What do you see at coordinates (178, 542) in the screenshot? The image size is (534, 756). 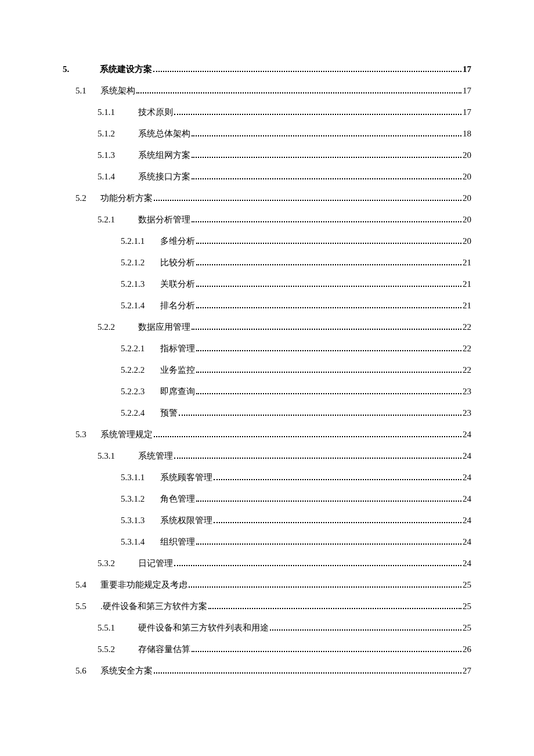 I see `toc-title: 组织管理` at bounding box center [178, 542].